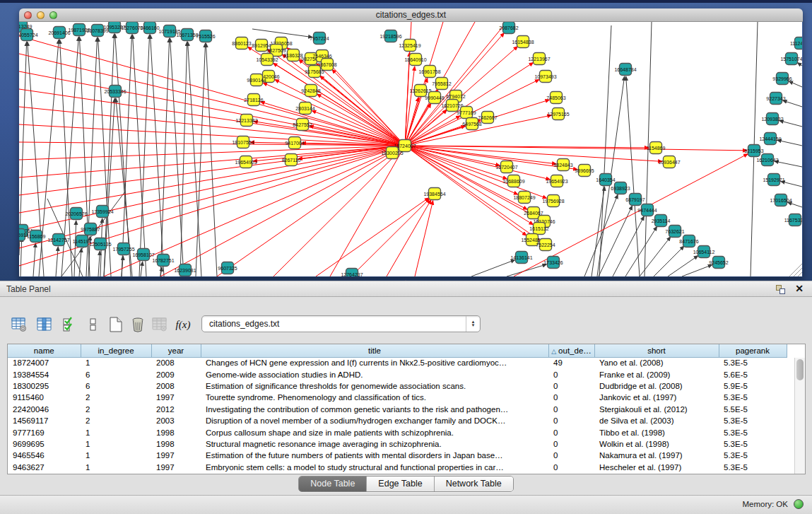 The image size is (812, 514). I want to click on table-cell: Disruption of a novel member of a sodium…, so click(375, 421).